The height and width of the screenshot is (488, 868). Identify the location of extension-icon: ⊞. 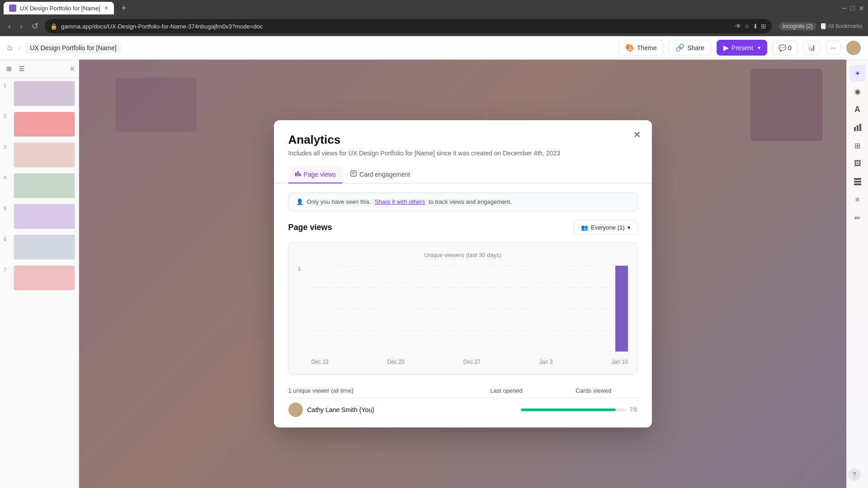
(764, 26).